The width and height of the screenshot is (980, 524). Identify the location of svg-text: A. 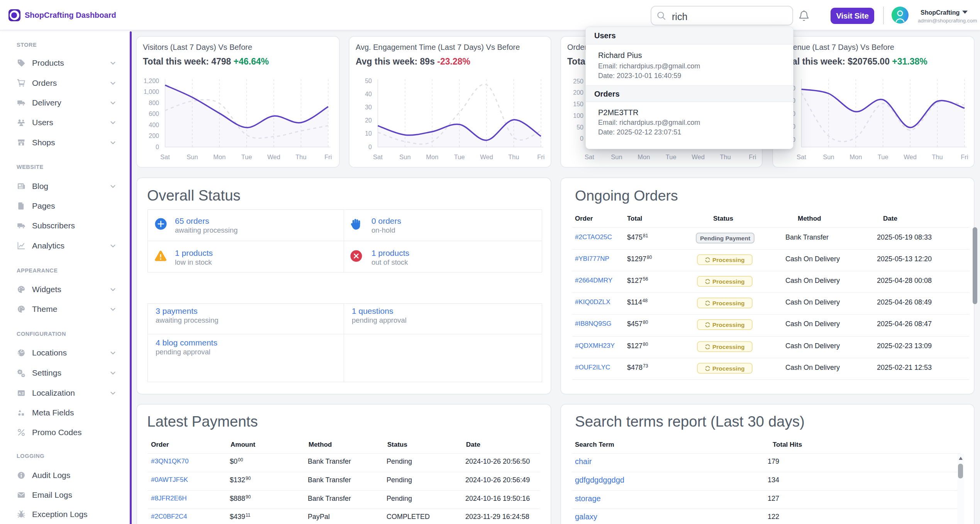
(20, 393).